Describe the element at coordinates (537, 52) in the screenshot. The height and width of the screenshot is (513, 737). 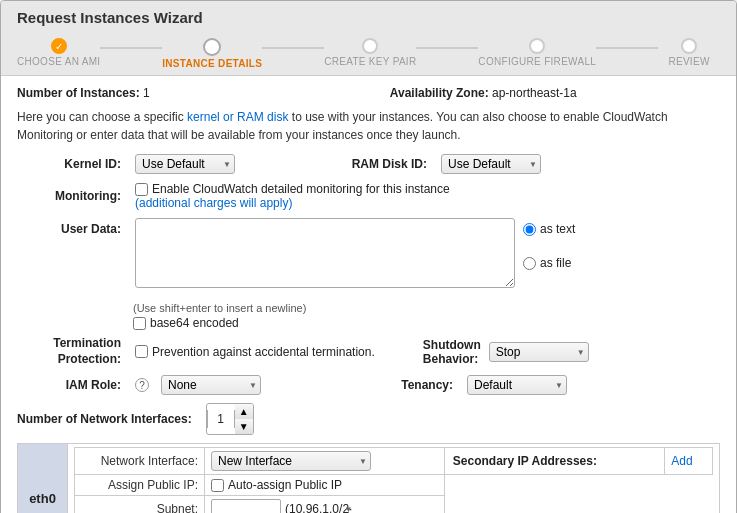
I see `step-configure-firewall: CONFIGURE FIREWALL` at that location.